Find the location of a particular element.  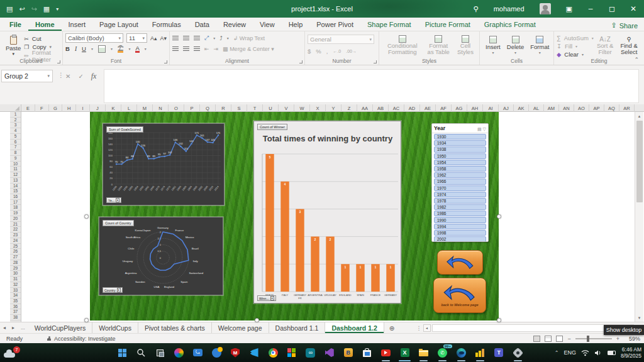

cancel-entry-icon: ✕ is located at coordinates (68, 77).